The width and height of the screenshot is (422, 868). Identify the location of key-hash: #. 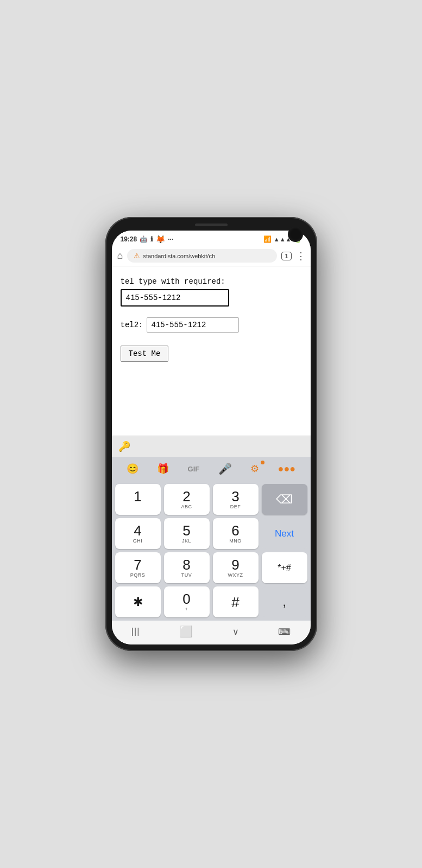
(236, 602).